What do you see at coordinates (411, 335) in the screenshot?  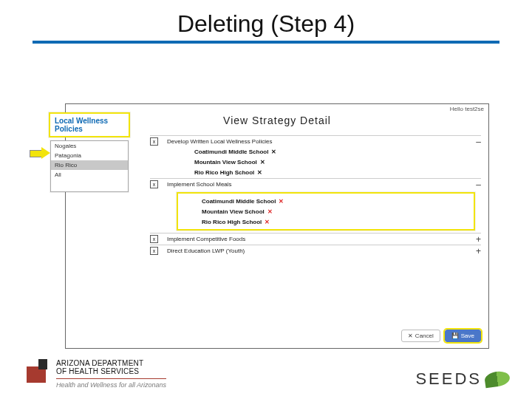 I see `close-icon: ✕` at bounding box center [411, 335].